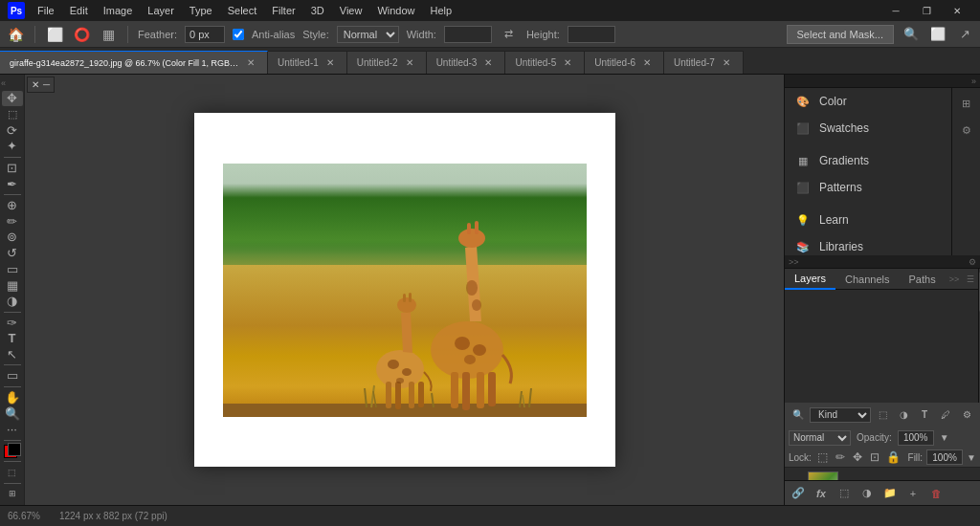 This screenshot has height=526, width=980. I want to click on clone-tool: ⊚, so click(12, 237).